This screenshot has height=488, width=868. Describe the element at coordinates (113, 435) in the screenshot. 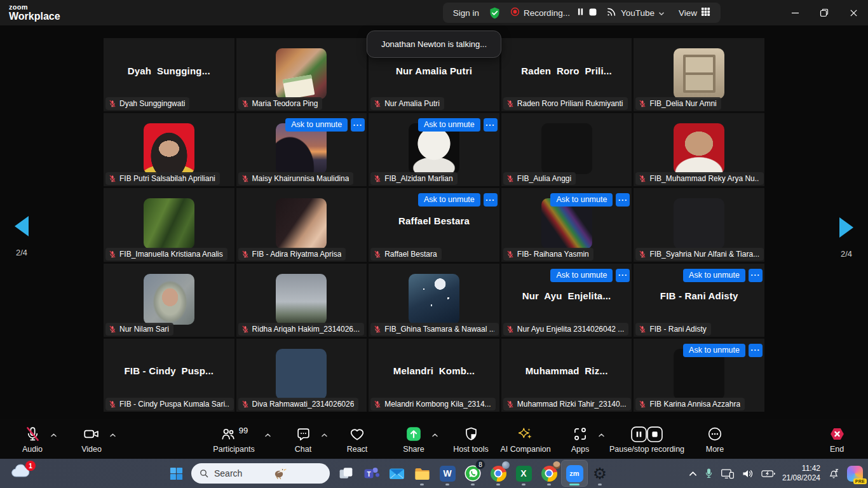

I see `chevron-up-icon` at that location.